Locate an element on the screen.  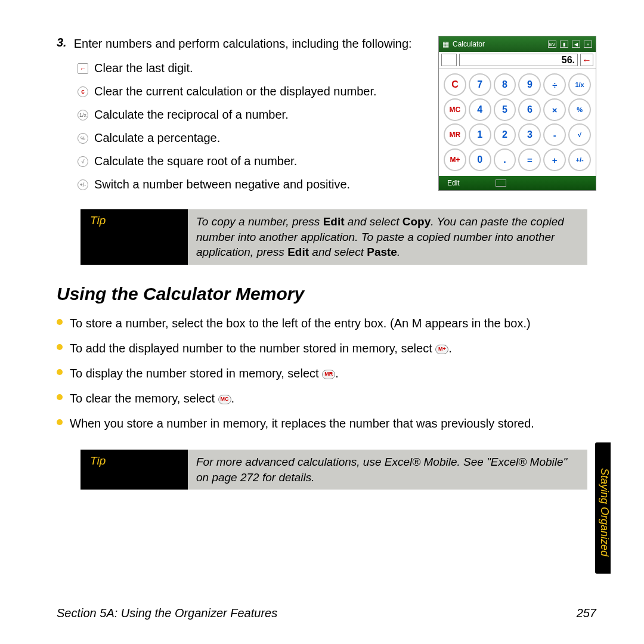
mr-icon: MR is located at coordinates (329, 374).